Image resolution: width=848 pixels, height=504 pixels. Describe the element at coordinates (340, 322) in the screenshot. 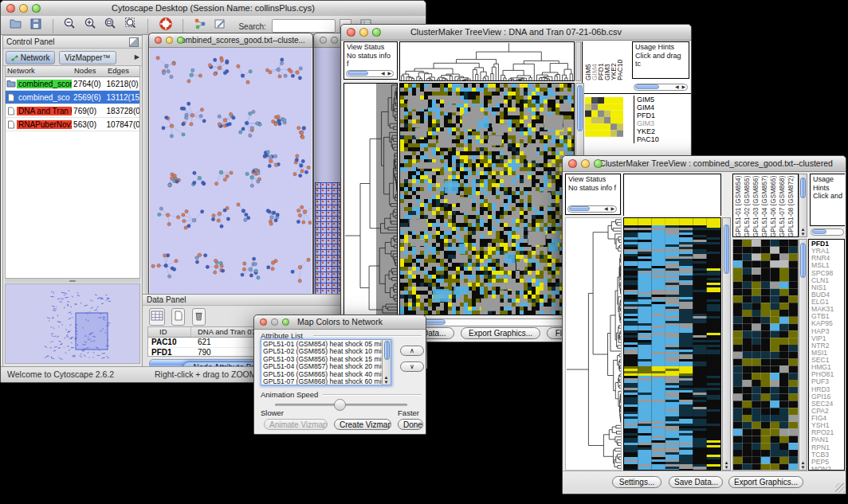

I see `map-colors-titlebar: Map Colors to Network` at that location.